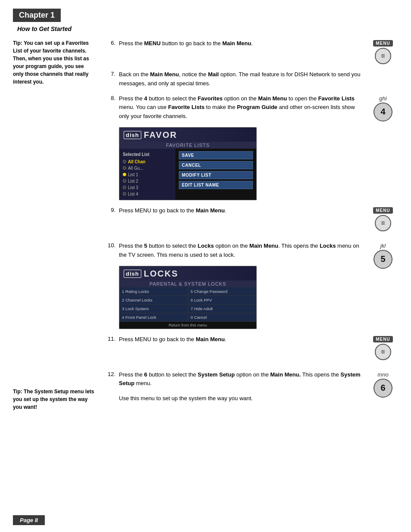  Describe the element at coordinates (188, 297) in the screenshot. I see `locks-screen: dish LOCKS PARENTAL & SYSTEM LOCKS 1 Rat…` at that location.